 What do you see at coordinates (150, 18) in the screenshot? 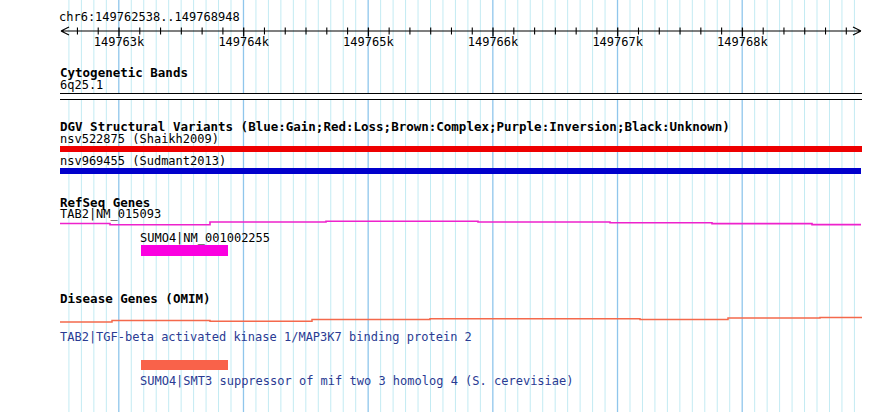
I see `region-label: chr6:149762538..149768948` at bounding box center [150, 18].